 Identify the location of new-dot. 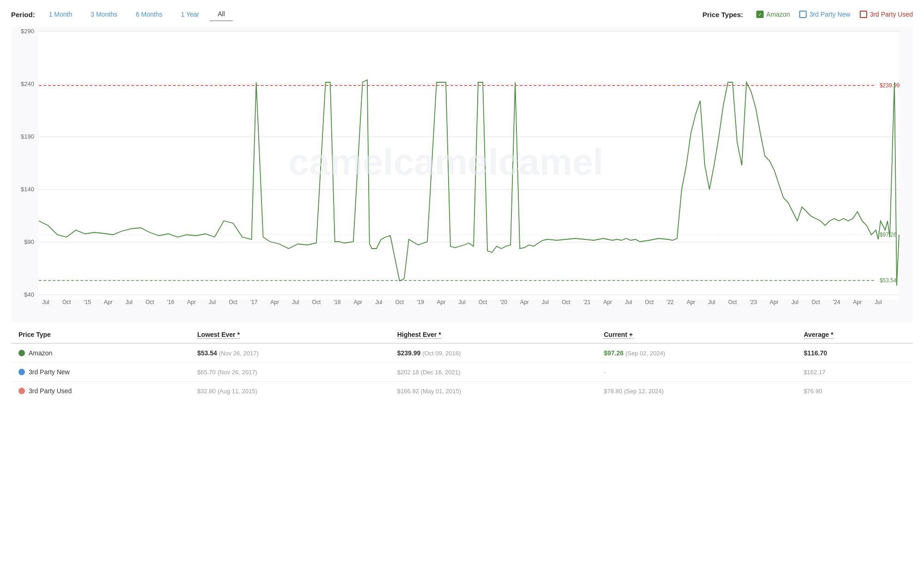
(22, 372).